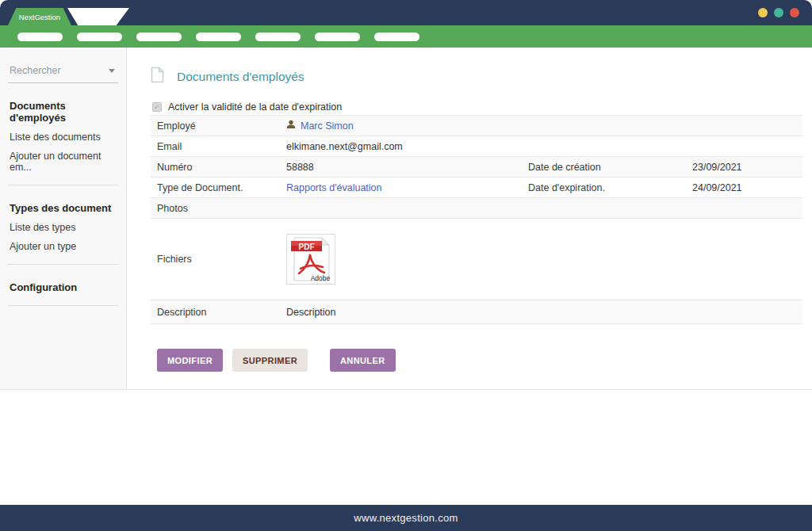  I want to click on footer-url: www.nextgestion.com, so click(406, 518).